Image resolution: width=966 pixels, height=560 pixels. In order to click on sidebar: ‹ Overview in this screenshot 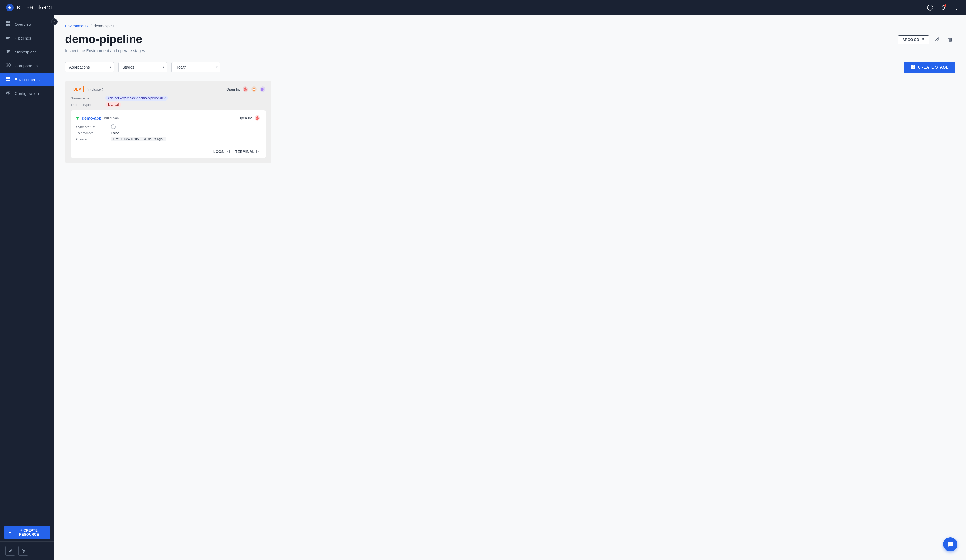, I will do `click(27, 288)`.